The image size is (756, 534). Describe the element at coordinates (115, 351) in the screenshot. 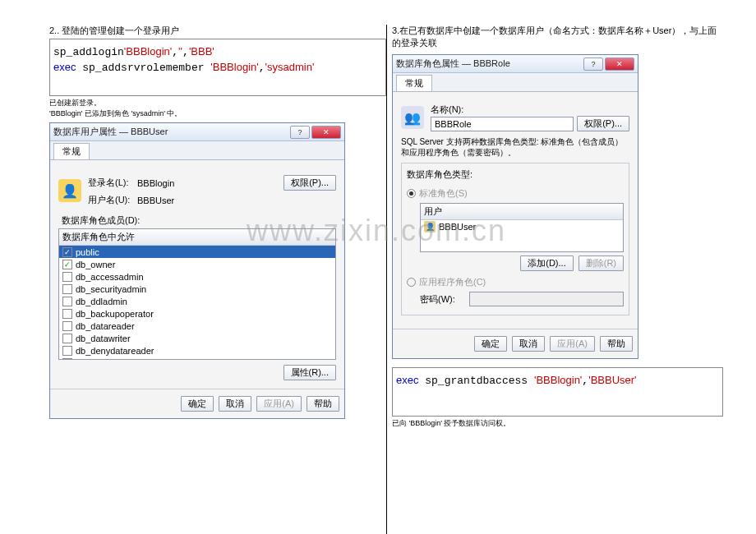

I see `role-name: db_denydatareader` at that location.